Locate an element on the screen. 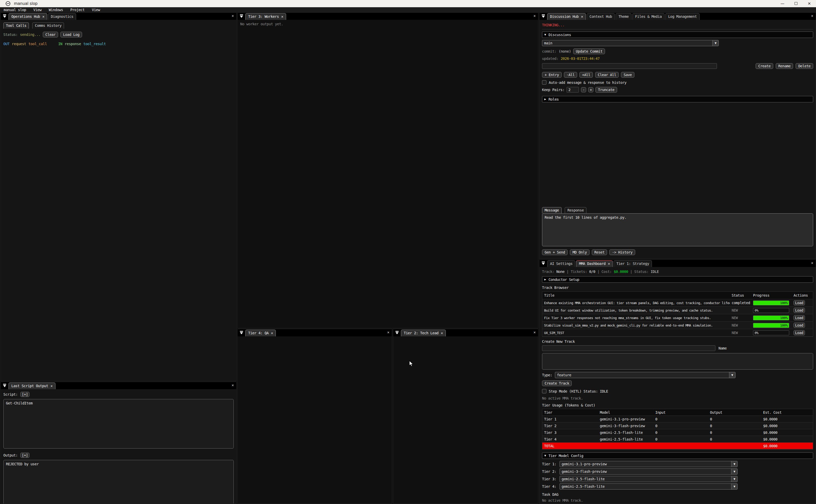 The height and width of the screenshot is (504, 816). step-mode-checkbox is located at coordinates (544, 391).